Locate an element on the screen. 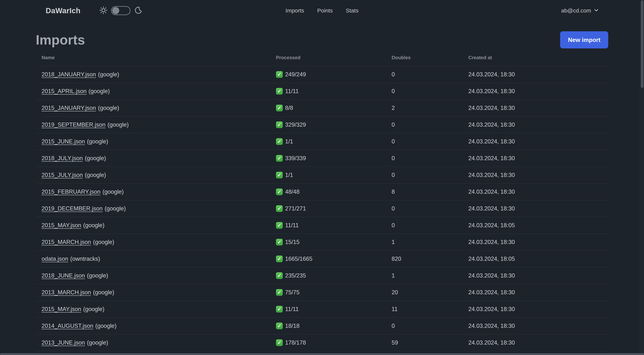 Image resolution: width=644 pixels, height=355 pixels. doubles-count: 20 is located at coordinates (395, 292).